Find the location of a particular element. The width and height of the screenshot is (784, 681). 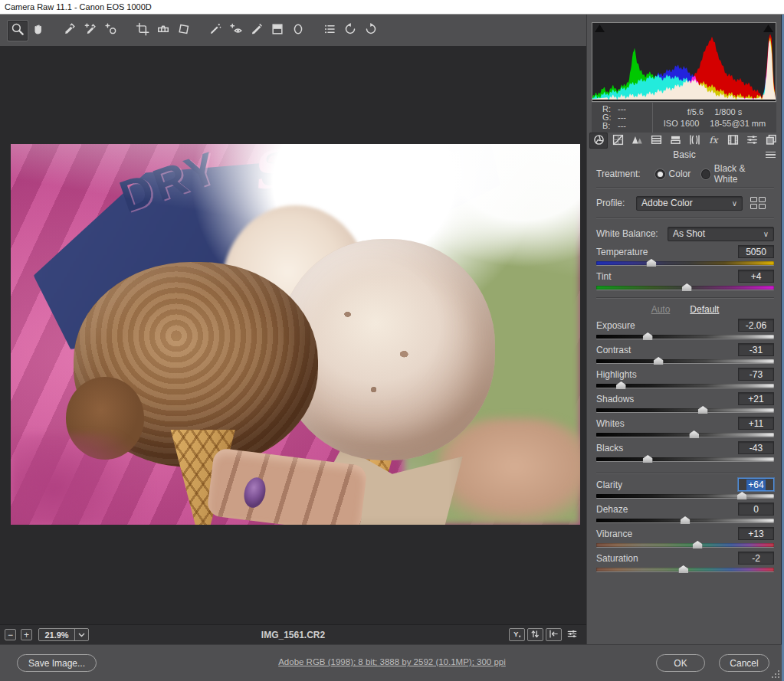

auto-link: Auto is located at coordinates (661, 310).